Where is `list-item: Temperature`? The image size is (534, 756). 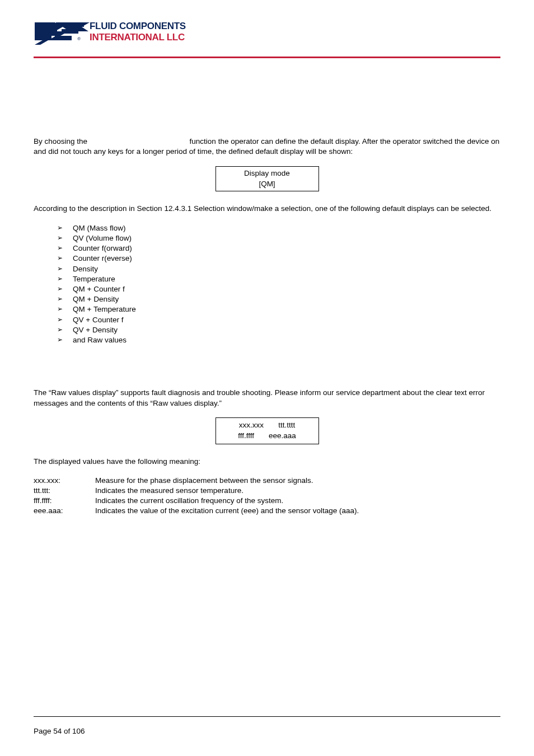
list-item: Temperature is located at coordinates (279, 279).